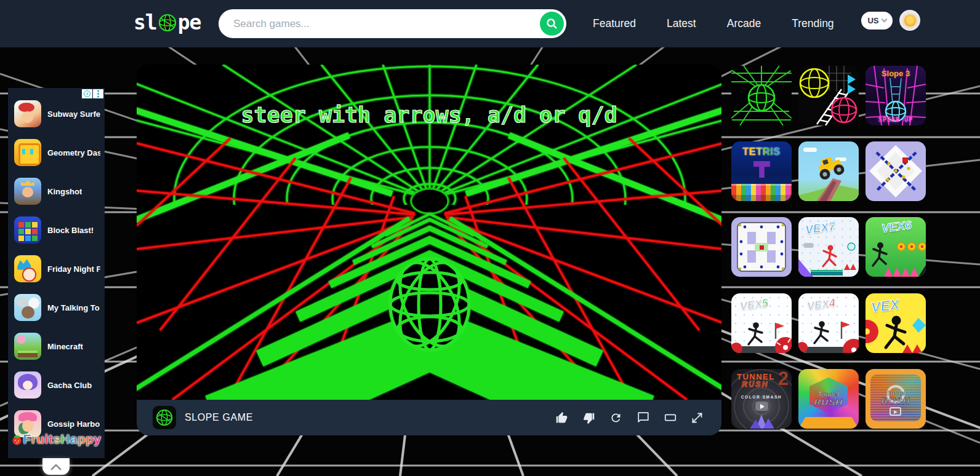 The height and width of the screenshot is (476, 980). Describe the element at coordinates (896, 74) in the screenshot. I see `slope3-title: Slope 3` at that location.